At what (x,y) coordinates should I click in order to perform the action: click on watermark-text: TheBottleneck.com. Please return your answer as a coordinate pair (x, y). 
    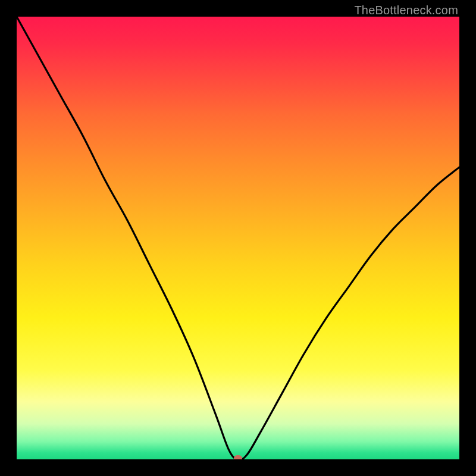
    Looking at the image, I should click on (406, 11).